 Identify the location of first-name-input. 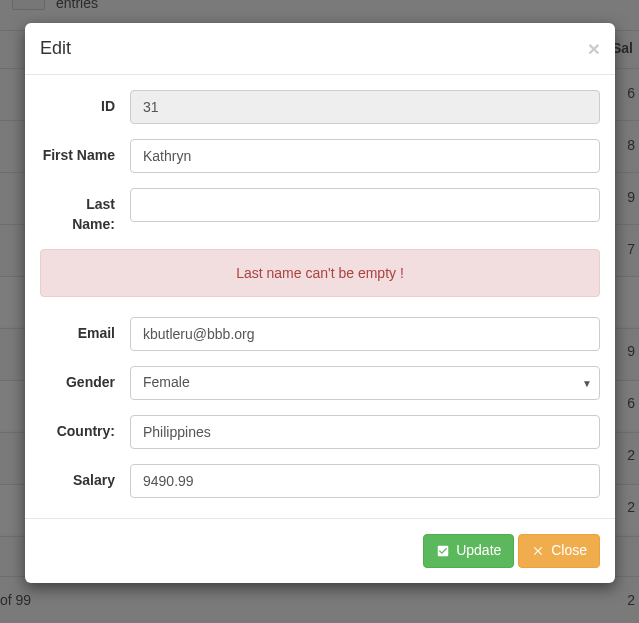
(365, 156).